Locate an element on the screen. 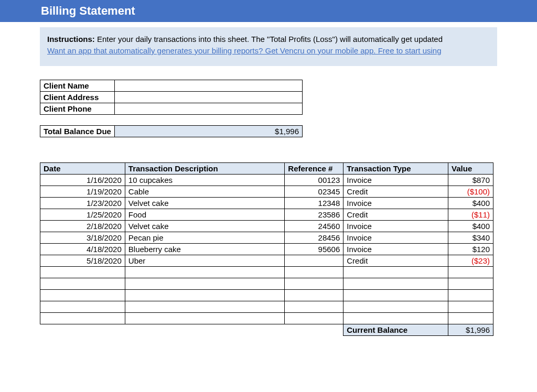  tx-header-desc: Transaction Description is located at coordinates (205, 168).